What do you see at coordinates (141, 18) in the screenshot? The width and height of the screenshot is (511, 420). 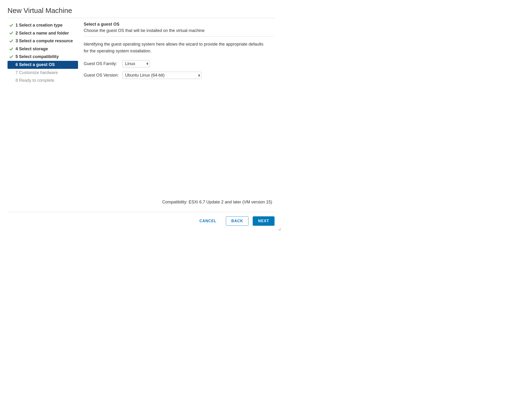 I see `title-divider` at bounding box center [141, 18].